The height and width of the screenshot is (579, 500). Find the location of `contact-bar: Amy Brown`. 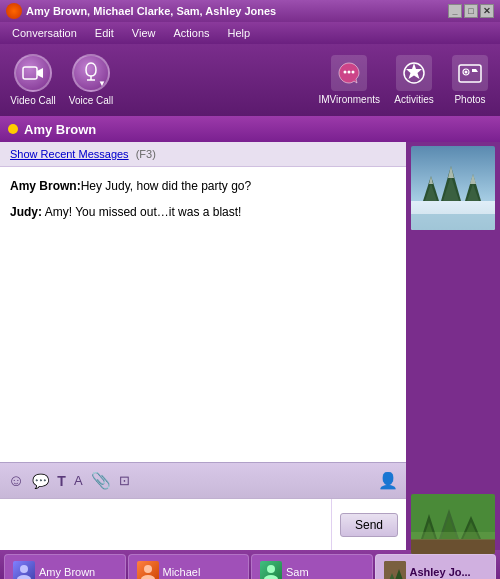

contact-bar: Amy Brown is located at coordinates (250, 129).